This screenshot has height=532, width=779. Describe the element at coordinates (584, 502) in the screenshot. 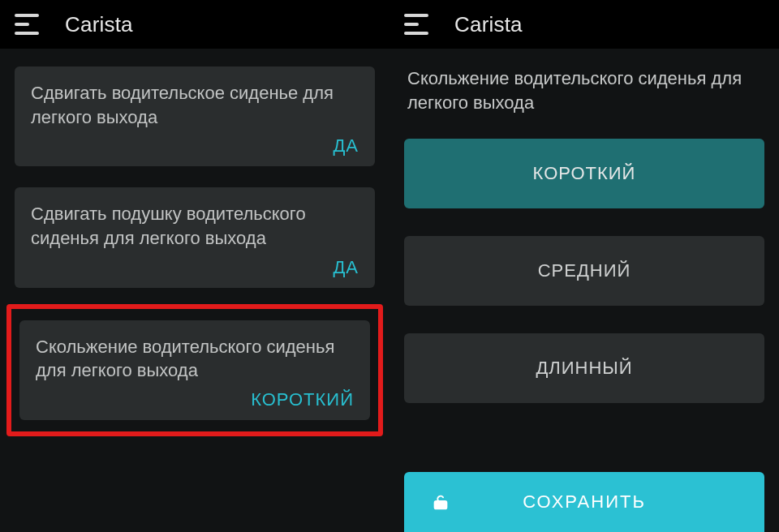

I see `save-button: СОХРАНИТЬ` at that location.